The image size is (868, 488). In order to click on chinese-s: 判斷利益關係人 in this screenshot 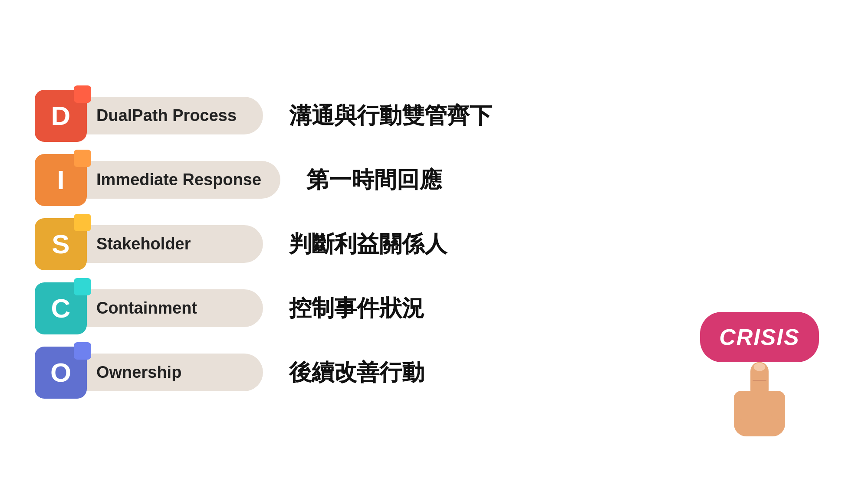, I will do `click(368, 244)`.